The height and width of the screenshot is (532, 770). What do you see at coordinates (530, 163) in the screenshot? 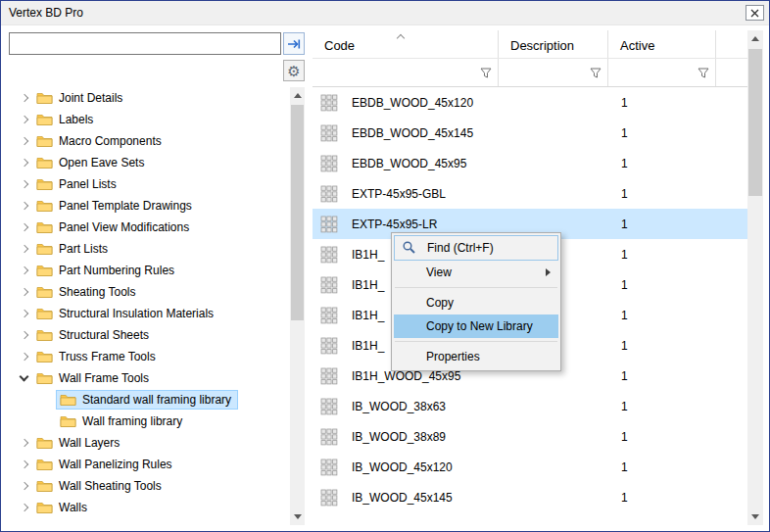
I see `table-row-ebdb-wood-45x95: EBDB_WOOD_45x95 1` at bounding box center [530, 163].